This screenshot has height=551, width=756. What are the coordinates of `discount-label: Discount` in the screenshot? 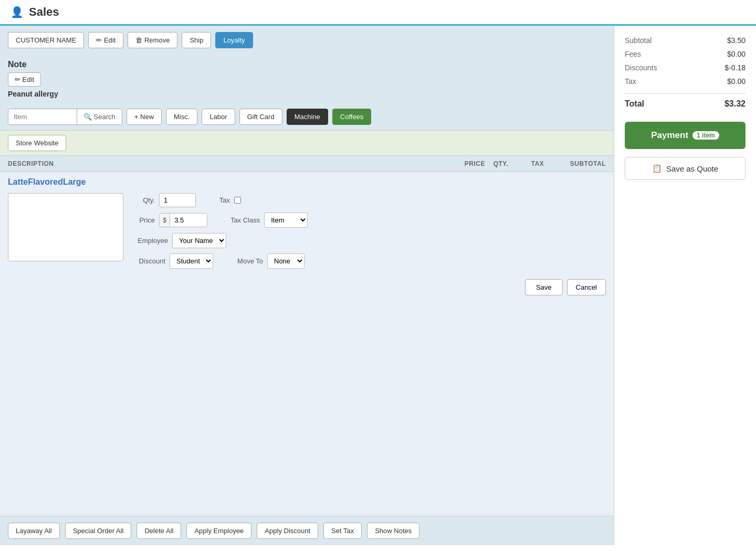 It's located at (148, 261).